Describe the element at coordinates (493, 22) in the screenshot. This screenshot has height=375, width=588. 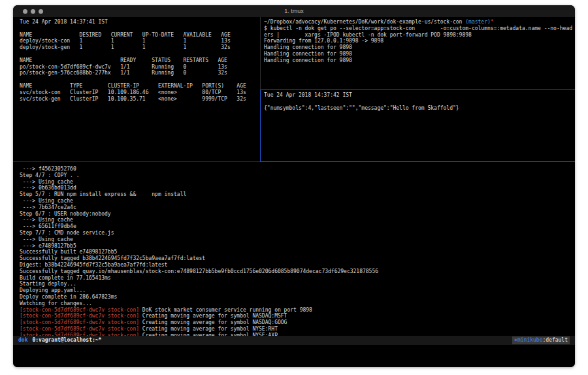
I see `git-dirty-marker: *` at that location.